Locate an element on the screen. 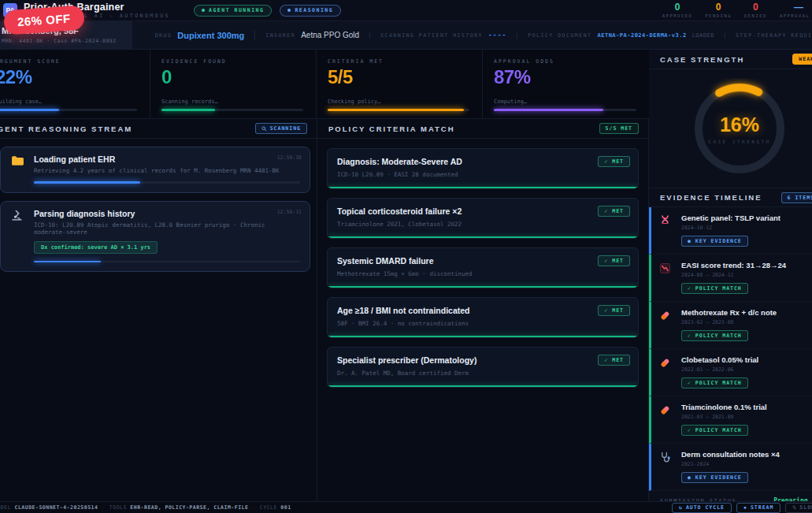 This screenshot has height=513, width=812. case-strength-title: CASE STRENGTH is located at coordinates (703, 60).